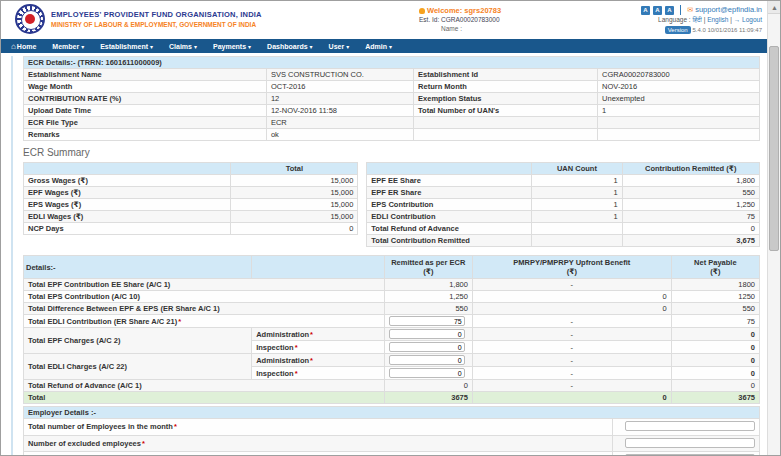 This screenshot has height=456, width=781. What do you see at coordinates (390, 20) in the screenshot?
I see `top-header: EMPLOYEES' PROVIDENT FUND ORGANISATION, …` at bounding box center [390, 20].